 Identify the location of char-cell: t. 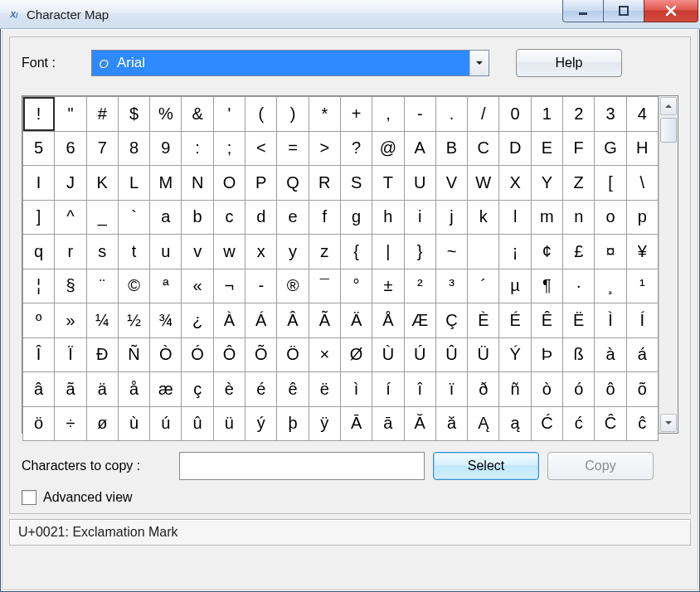
(134, 252).